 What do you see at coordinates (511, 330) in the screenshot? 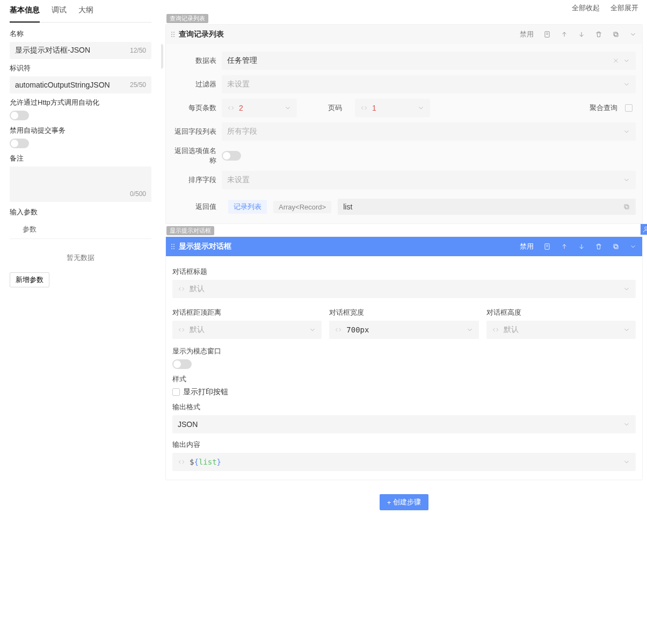
I see `dlg-height-value: 默认` at bounding box center [511, 330].